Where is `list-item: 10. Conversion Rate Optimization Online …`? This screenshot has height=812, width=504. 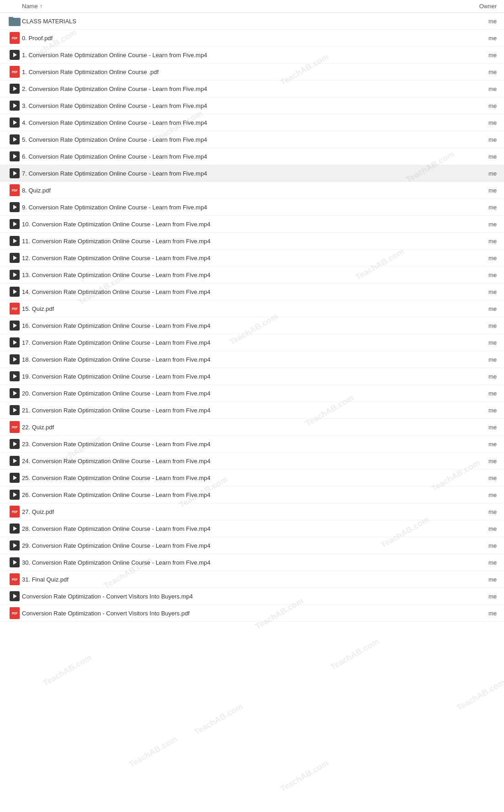 list-item: 10. Conversion Rate Optimization Online … is located at coordinates (252, 224).